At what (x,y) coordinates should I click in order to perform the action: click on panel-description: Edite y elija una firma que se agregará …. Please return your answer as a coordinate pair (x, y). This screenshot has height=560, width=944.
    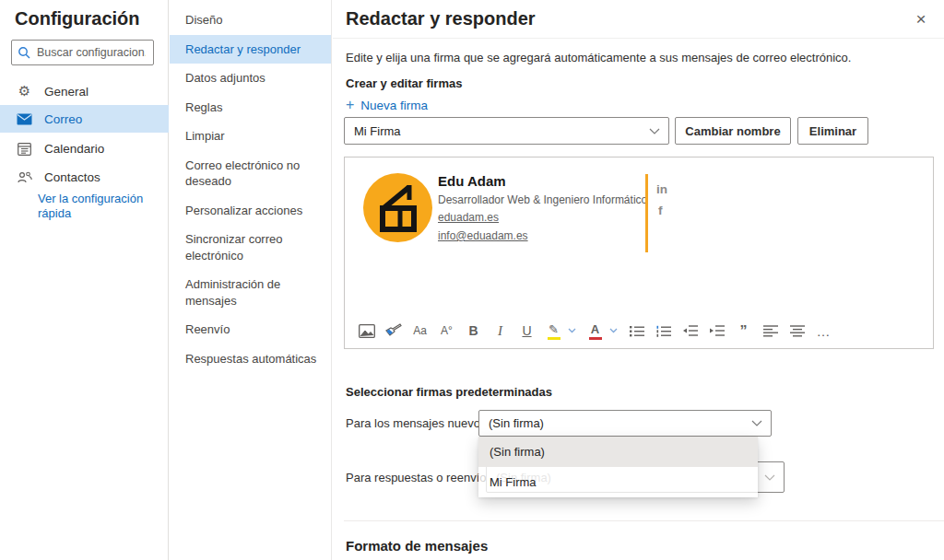
    Looking at the image, I should click on (598, 57).